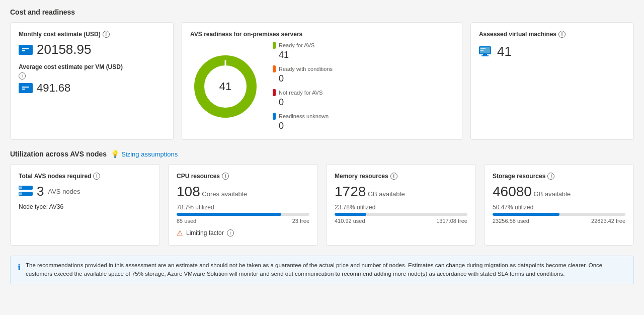 This screenshot has height=315, width=644. I want to click on legend-ready: Ready for AVS 41, so click(303, 51).